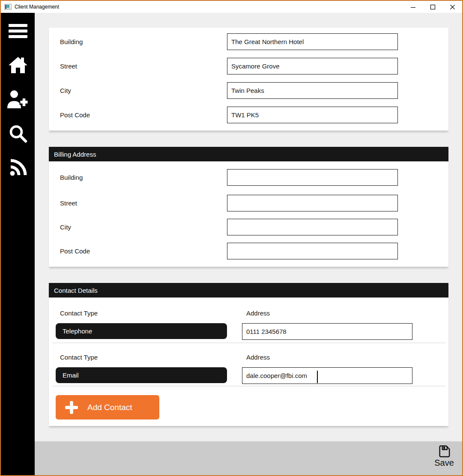 The width and height of the screenshot is (463, 476). What do you see at coordinates (18, 244) in the screenshot?
I see `sidebar` at bounding box center [18, 244].